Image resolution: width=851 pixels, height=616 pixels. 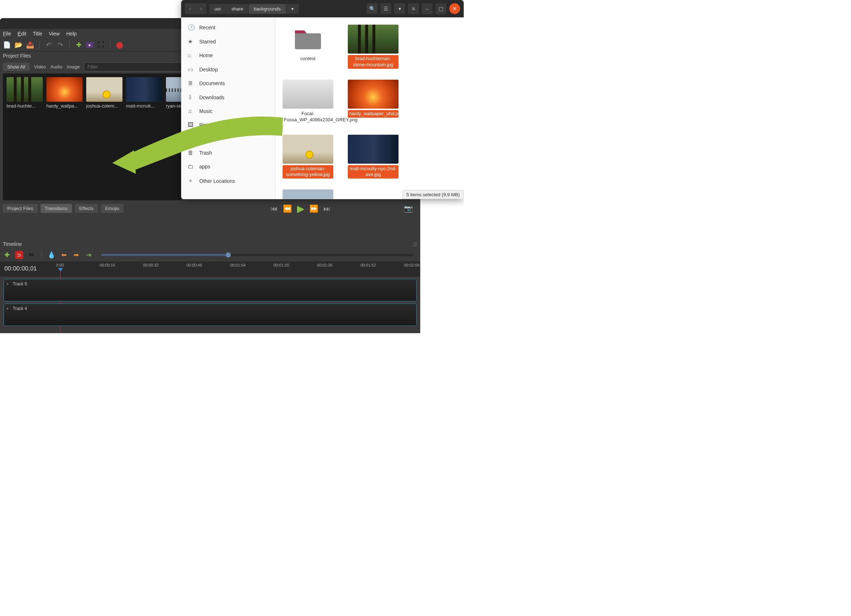 I want to click on tab-transitions: Transitions, so click(x=56, y=209).